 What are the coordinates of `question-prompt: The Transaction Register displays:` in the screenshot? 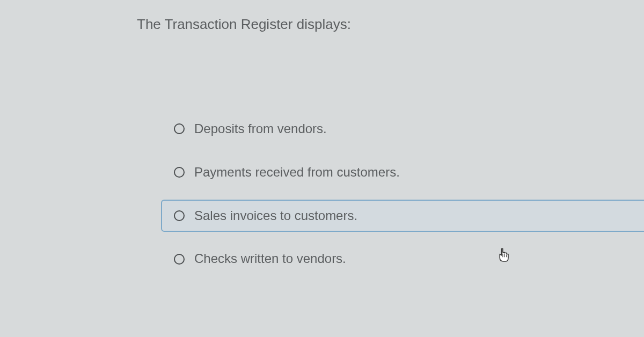 It's located at (244, 25).